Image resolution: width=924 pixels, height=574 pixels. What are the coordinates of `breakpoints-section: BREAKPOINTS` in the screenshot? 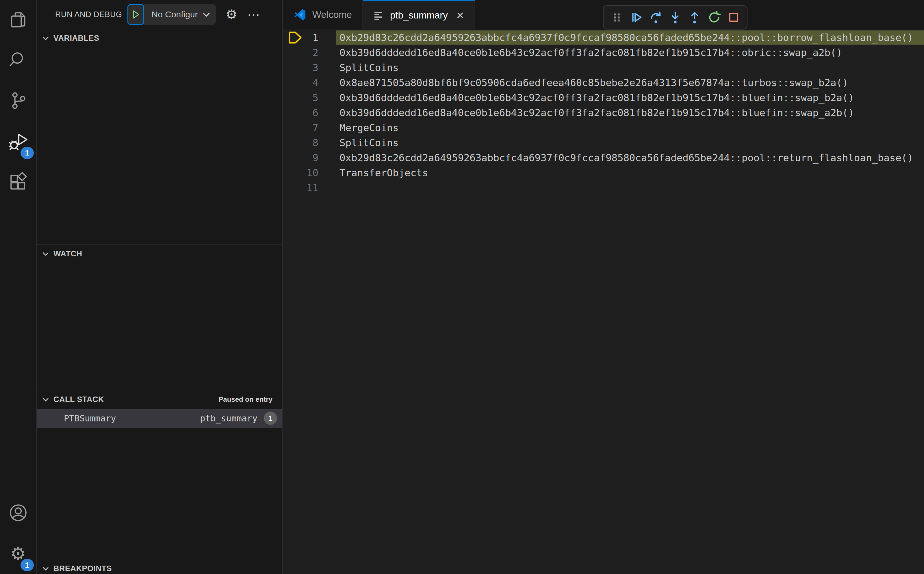 It's located at (160, 566).